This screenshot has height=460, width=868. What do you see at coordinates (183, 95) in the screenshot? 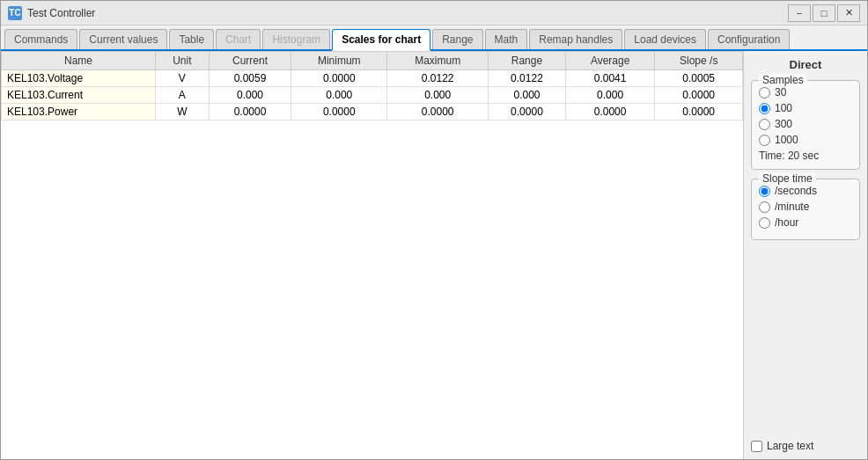
I see `row-value: A` at bounding box center [183, 95].